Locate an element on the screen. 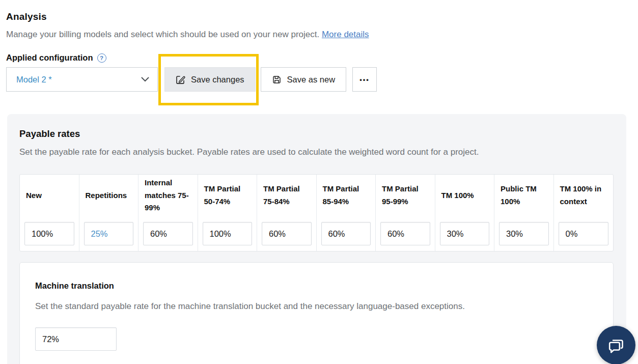  configuration-controls: Model 2 * Save changes Save as new is located at coordinates (322, 79).